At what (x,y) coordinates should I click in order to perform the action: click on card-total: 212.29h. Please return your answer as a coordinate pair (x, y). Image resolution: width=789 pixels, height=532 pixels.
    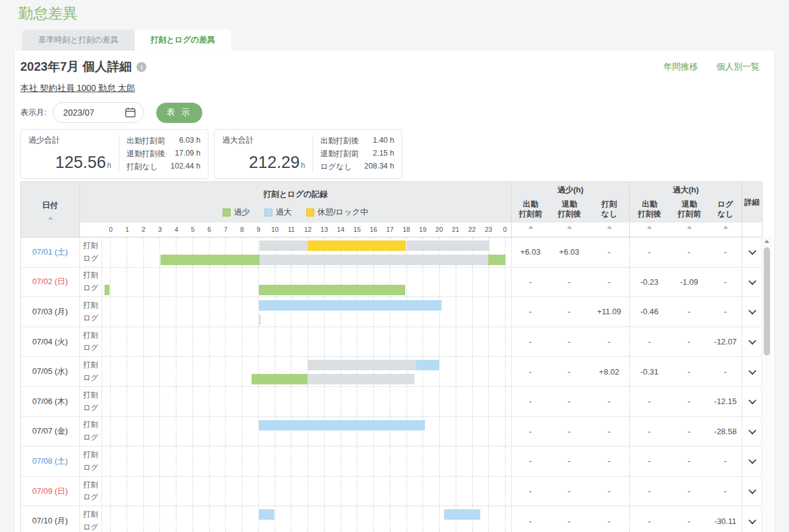
    Looking at the image, I should click on (277, 164).